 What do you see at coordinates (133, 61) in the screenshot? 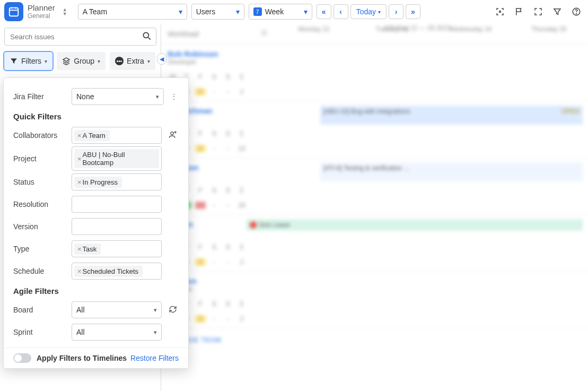
I see `extra-button: ••• Extra ▾` at bounding box center [133, 61].